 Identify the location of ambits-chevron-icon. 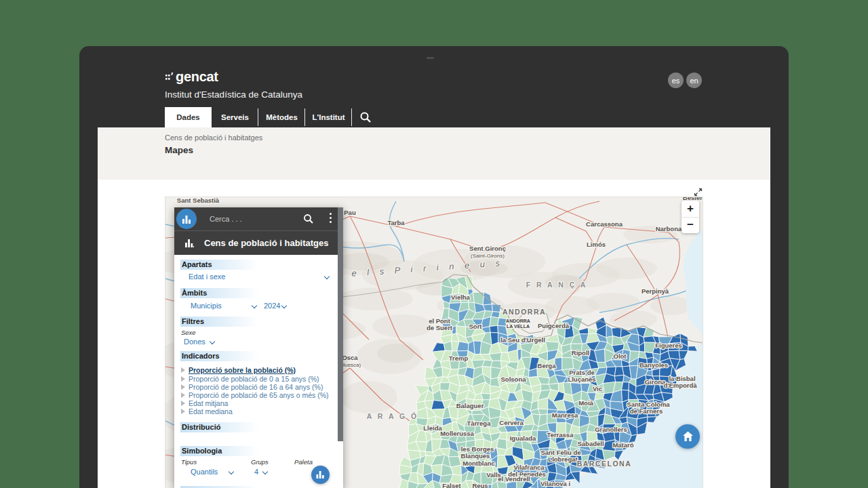
(254, 306).